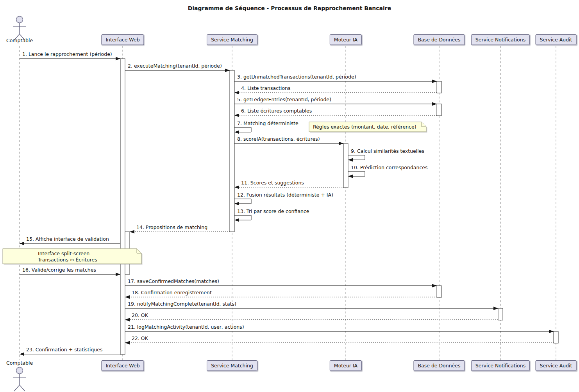 Image resolution: width=579 pixels, height=392 pixels. I want to click on activation-bar-matching, so click(232, 151).